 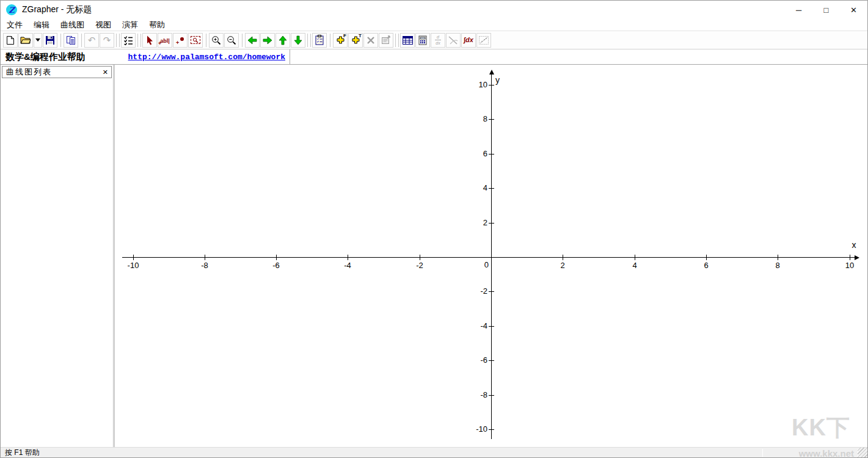 What do you see at coordinates (50, 40) in the screenshot?
I see `save-button` at bounding box center [50, 40].